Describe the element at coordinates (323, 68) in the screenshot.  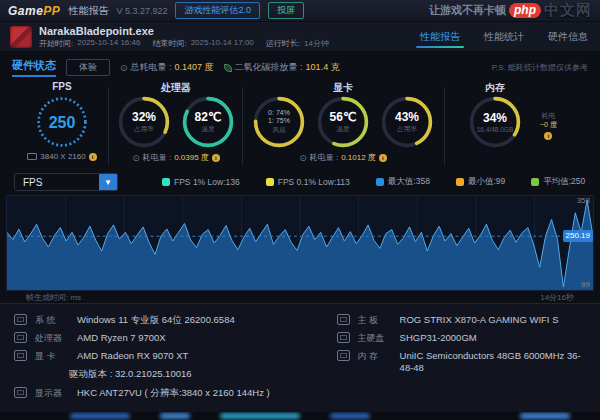
I see `co2-value: 101.4 克` at that location.